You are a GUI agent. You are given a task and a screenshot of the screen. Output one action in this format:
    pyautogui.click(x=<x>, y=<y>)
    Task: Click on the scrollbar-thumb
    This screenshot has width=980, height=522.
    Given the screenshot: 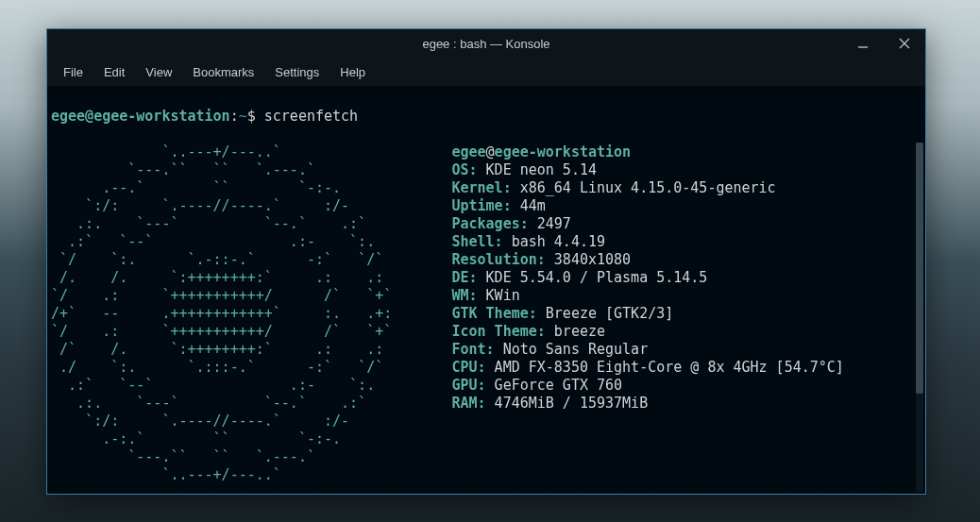 What is the action you would take?
    pyautogui.click(x=920, y=268)
    